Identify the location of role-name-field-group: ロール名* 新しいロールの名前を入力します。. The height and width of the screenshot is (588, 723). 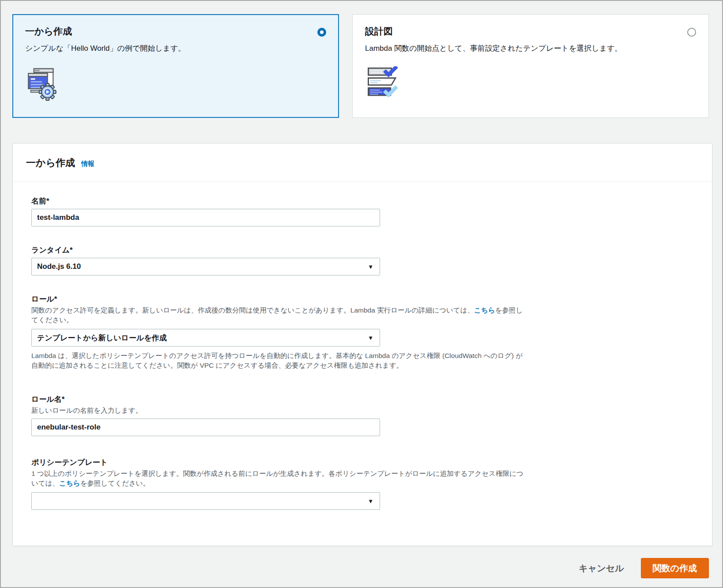
(362, 415).